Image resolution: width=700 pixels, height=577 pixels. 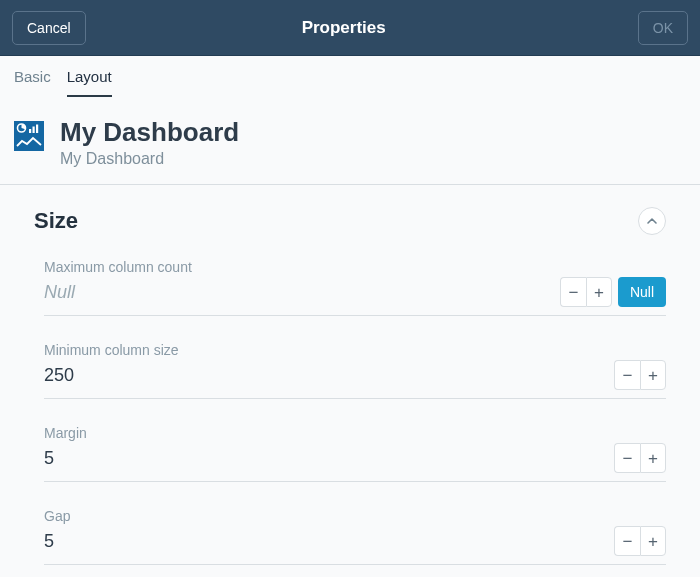 What do you see at coordinates (329, 542) in the screenshot?
I see `gap-input` at bounding box center [329, 542].